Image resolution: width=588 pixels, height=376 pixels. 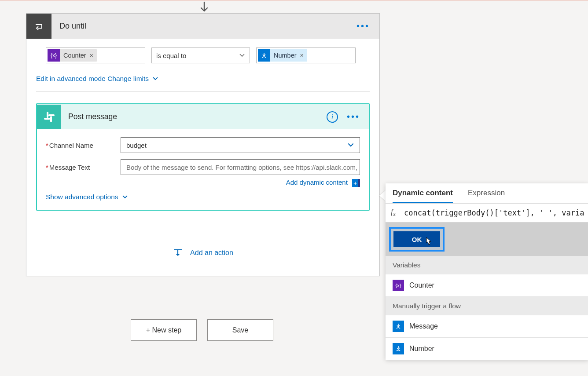 I want to click on post-message-header: Post message i •••, so click(x=203, y=117).